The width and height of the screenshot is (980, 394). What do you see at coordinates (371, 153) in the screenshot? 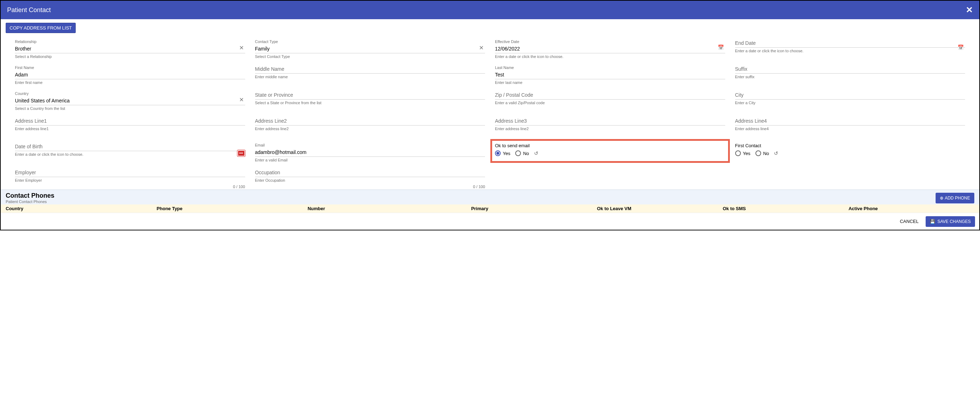
I see `email-field: Email adambro@hotmail.com Enter a valid …` at bounding box center [371, 153].